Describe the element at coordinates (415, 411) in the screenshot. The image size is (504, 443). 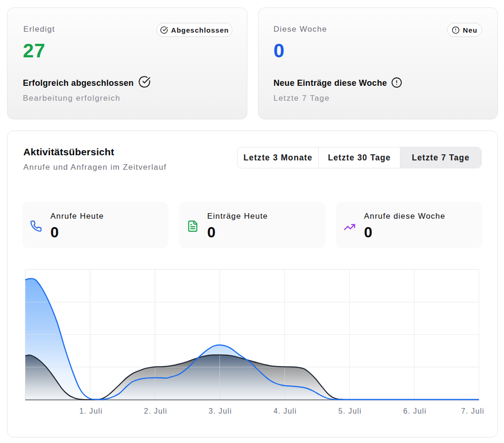
I see `svg-text: 6. Juli` at that location.